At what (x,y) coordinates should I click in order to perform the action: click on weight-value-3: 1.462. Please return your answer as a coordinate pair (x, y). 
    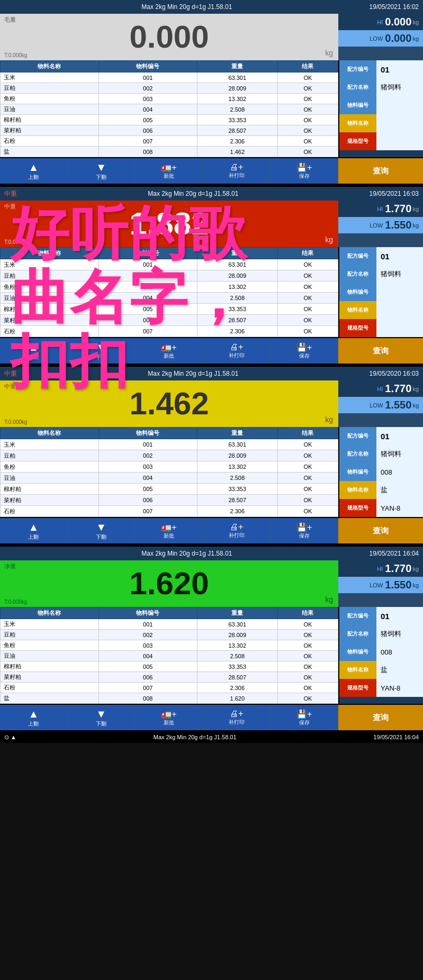
    Looking at the image, I should click on (169, 404).